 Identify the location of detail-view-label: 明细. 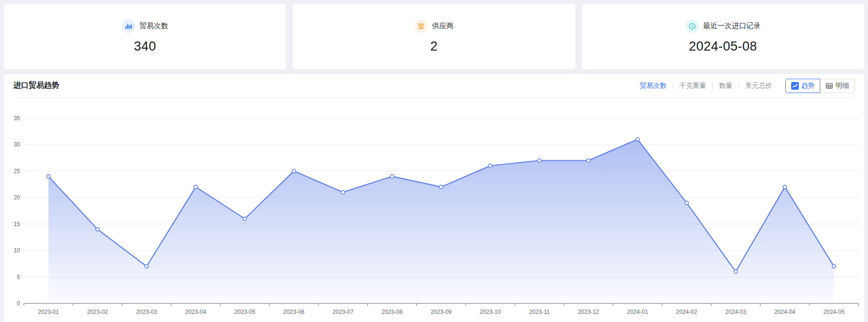
(842, 86).